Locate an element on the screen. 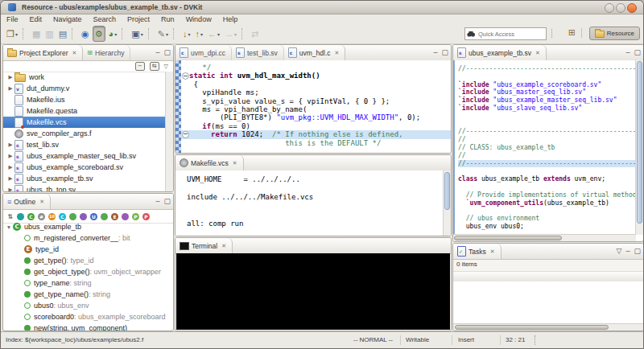  terminal-console is located at coordinates (313, 291).